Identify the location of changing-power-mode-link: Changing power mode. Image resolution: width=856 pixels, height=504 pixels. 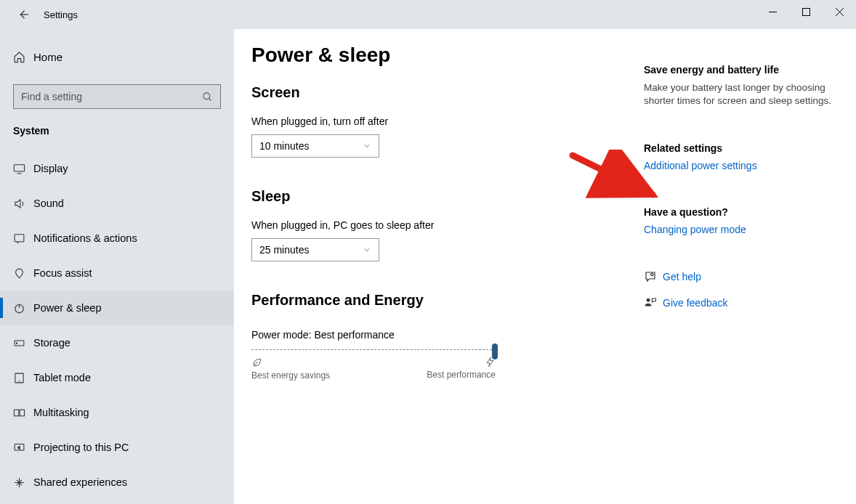
(738, 229).